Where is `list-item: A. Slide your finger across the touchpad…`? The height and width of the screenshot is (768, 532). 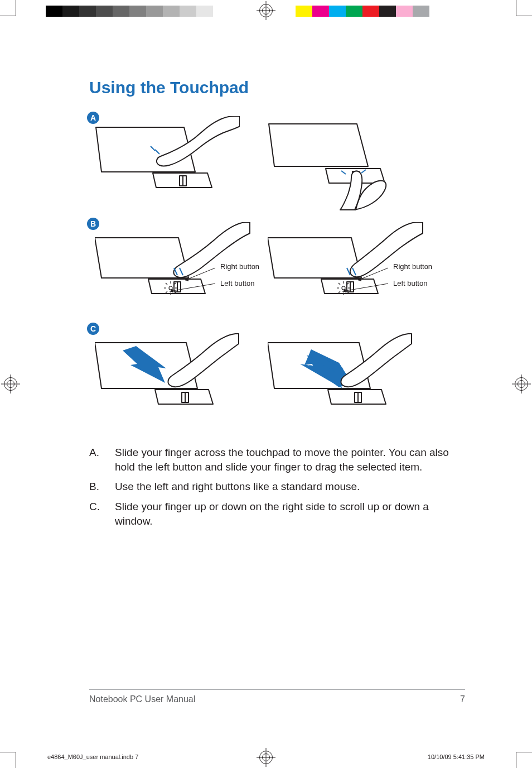
list-item: A. Slide your finger across the touchpad… is located at coordinates (283, 460).